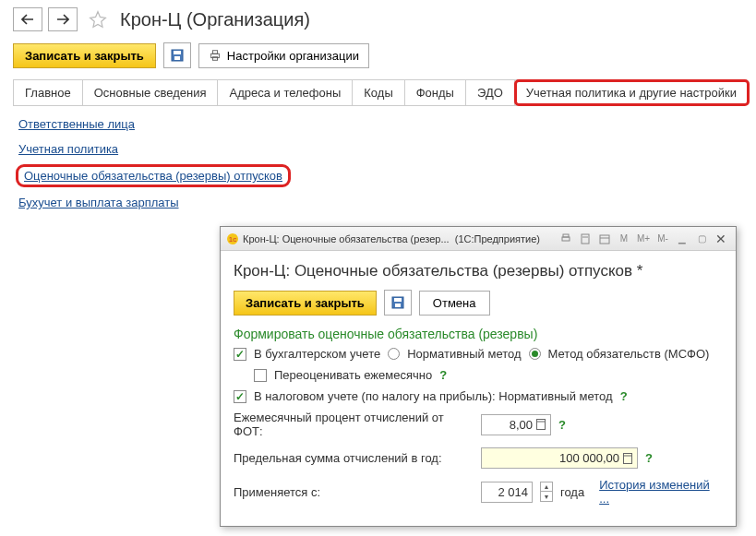 This screenshot has width=756, height=536. Describe the element at coordinates (546, 492) in the screenshot. I see `year-stepper: ▲▼` at that location.